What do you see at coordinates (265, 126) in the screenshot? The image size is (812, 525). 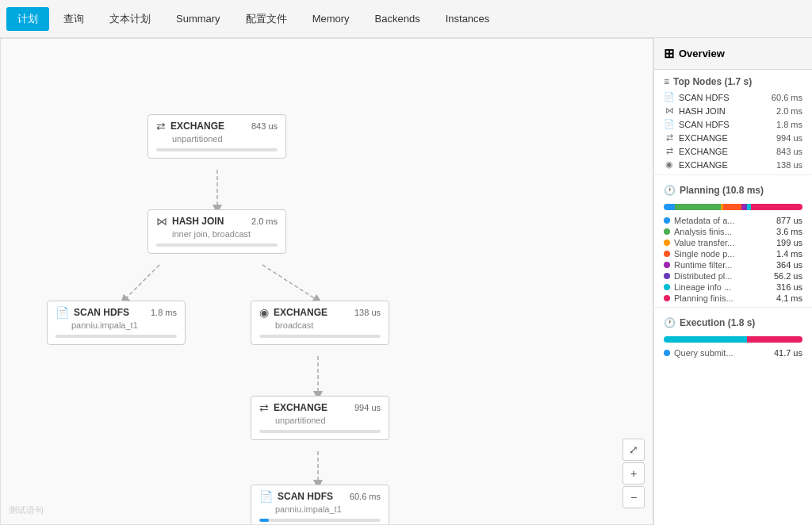 I see `exchange1-time: 843 us` at bounding box center [265, 126].